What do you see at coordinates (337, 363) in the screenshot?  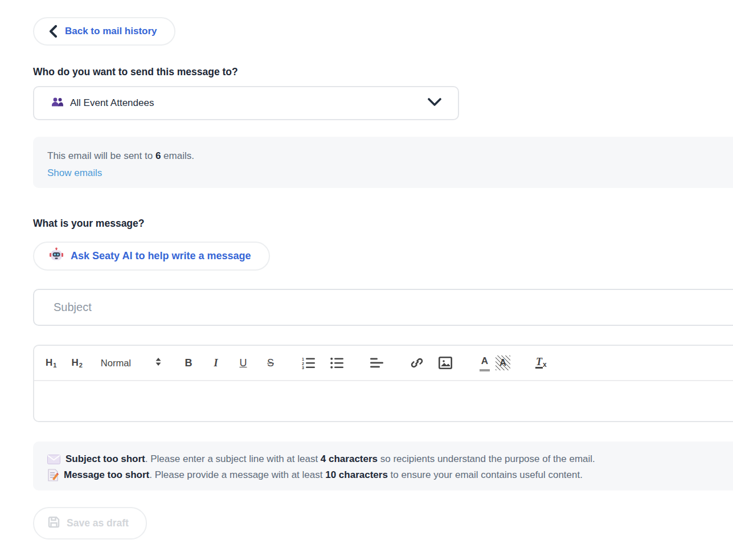 I see `bullet-list-icon` at bounding box center [337, 363].